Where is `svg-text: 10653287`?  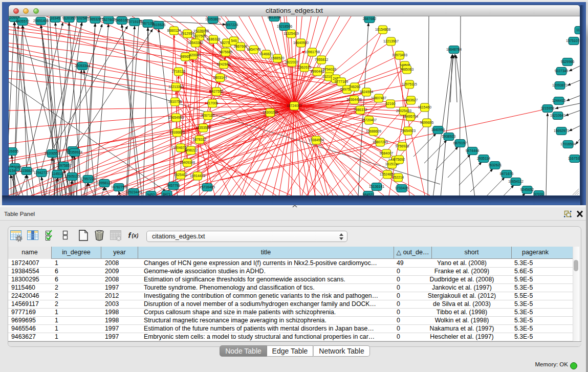 svg-text: 10653287 is located at coordinates (95, 19).